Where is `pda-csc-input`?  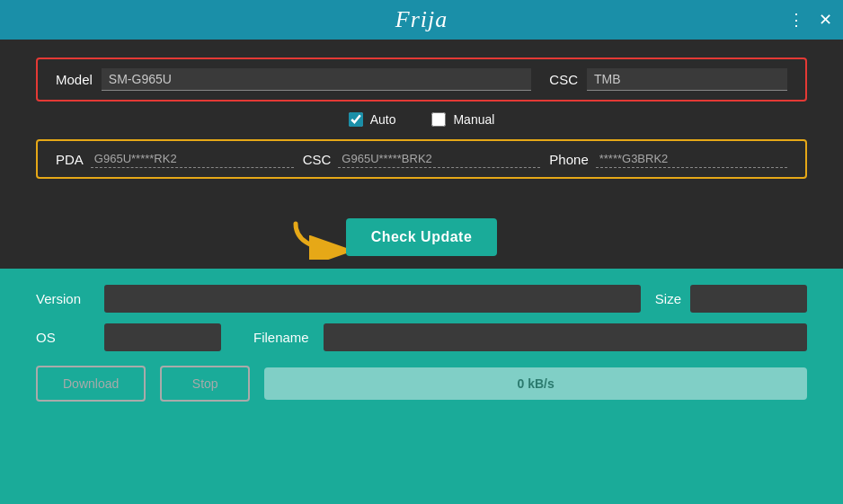
pda-csc-input is located at coordinates (439, 159).